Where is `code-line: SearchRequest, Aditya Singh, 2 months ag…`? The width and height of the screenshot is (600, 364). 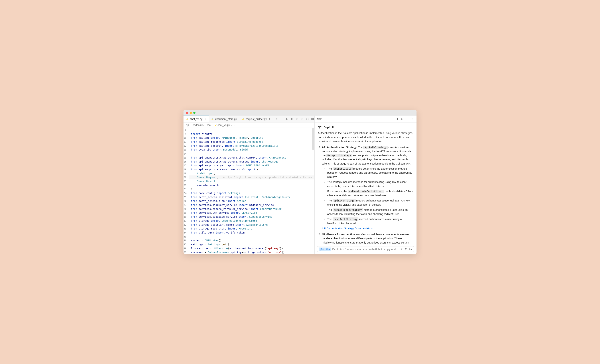
code-line: SearchRequest, Aditya Singh, 2 months ag… is located at coordinates (252, 177).